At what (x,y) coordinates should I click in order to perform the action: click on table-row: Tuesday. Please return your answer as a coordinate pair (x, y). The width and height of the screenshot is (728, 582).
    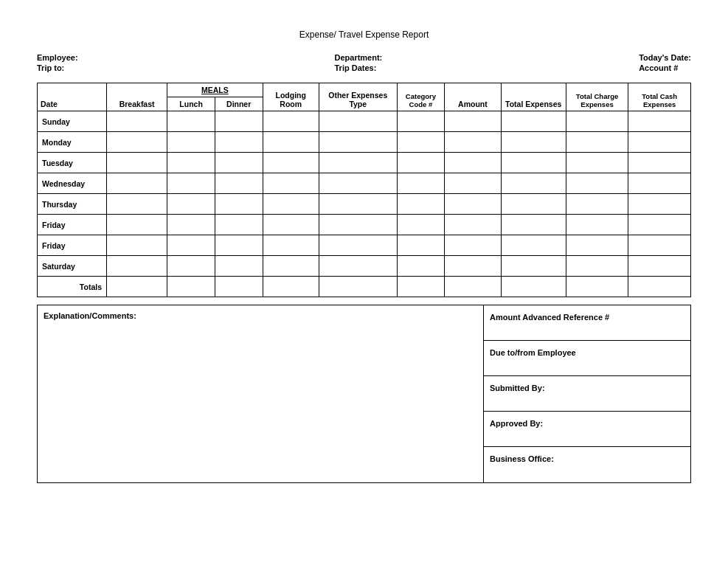
    Looking at the image, I should click on (364, 163).